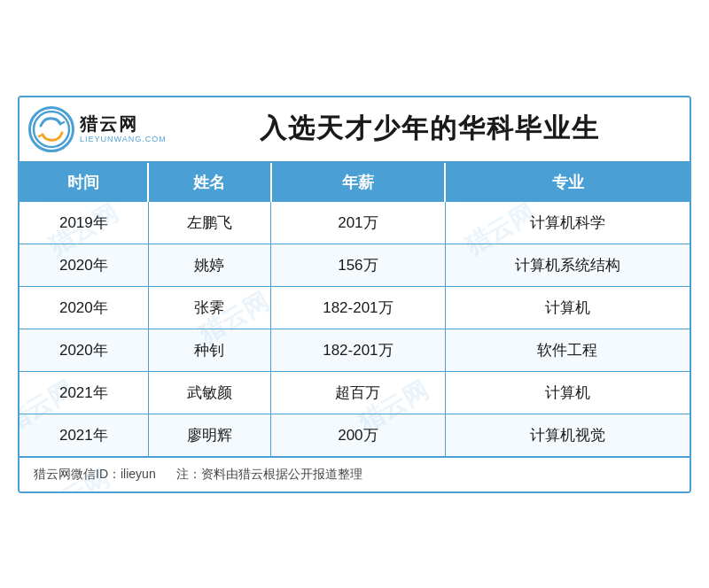  I want to click on table-row: 2020年姚婷156万计算机系统结构, so click(354, 265).